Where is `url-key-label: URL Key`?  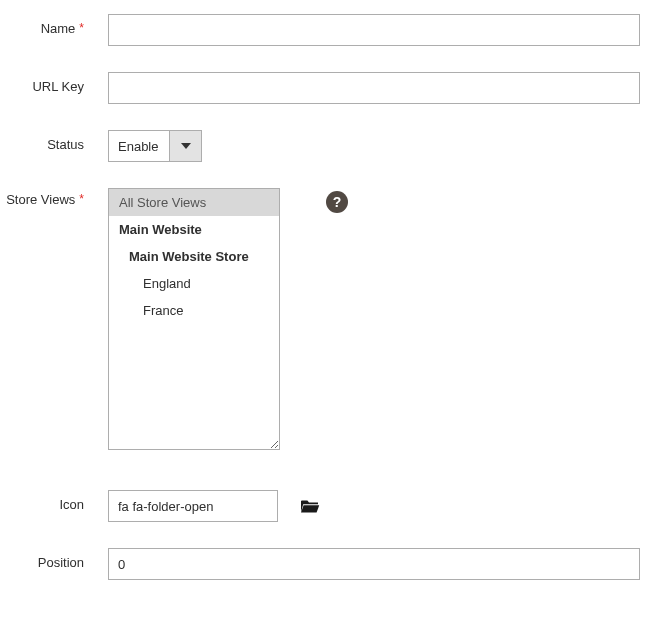 url-key-label: URL Key is located at coordinates (54, 83).